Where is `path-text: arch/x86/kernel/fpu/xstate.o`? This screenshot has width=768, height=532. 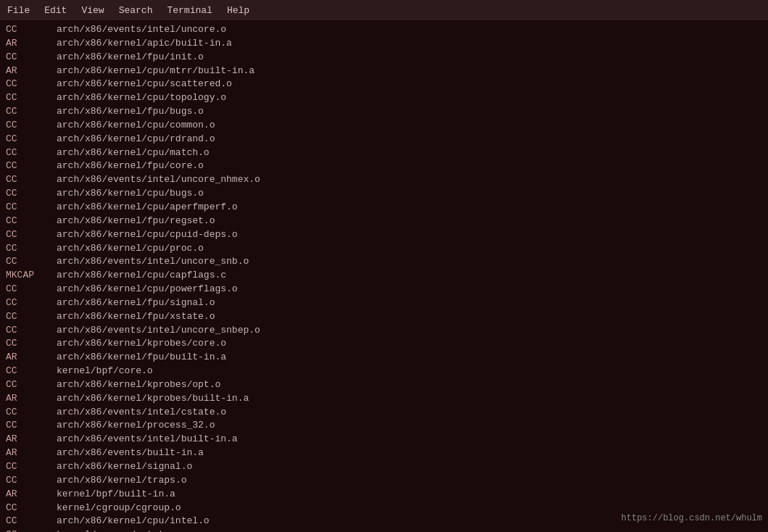
path-text: arch/x86/kernel/fpu/xstate.o is located at coordinates (136, 317).